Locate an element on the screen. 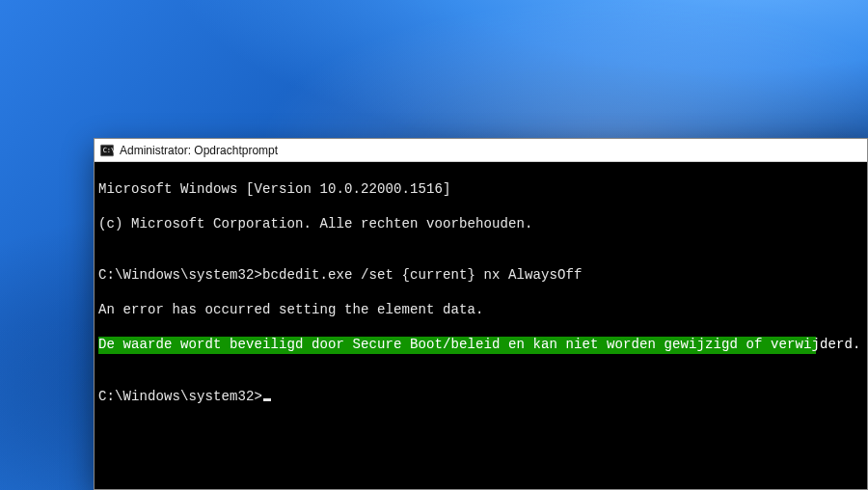  term-line-prompt: C:\Windows\system32> is located at coordinates (480, 397).